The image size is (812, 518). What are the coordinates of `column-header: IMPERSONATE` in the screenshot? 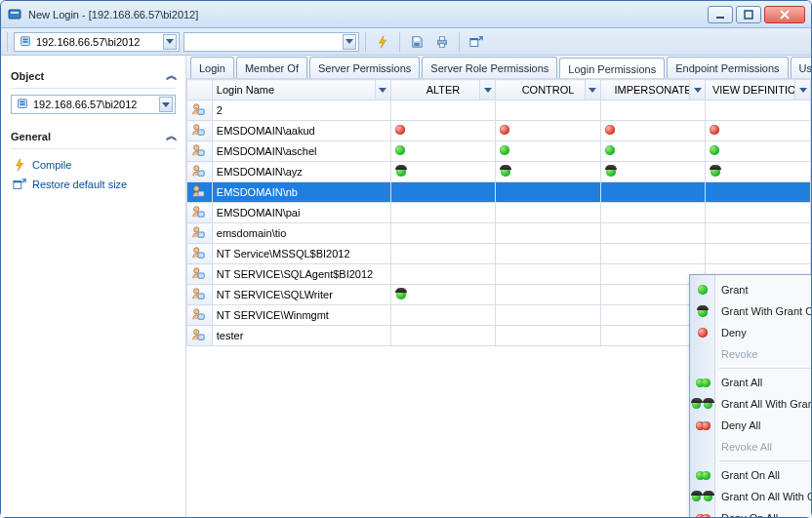 It's located at (653, 90).